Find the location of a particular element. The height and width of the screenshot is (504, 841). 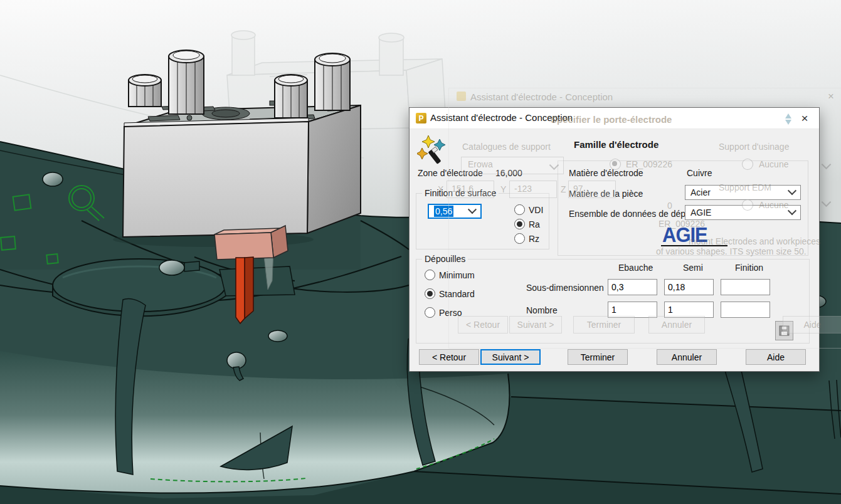

ensemble-combo: AGIE is located at coordinates (743, 213).